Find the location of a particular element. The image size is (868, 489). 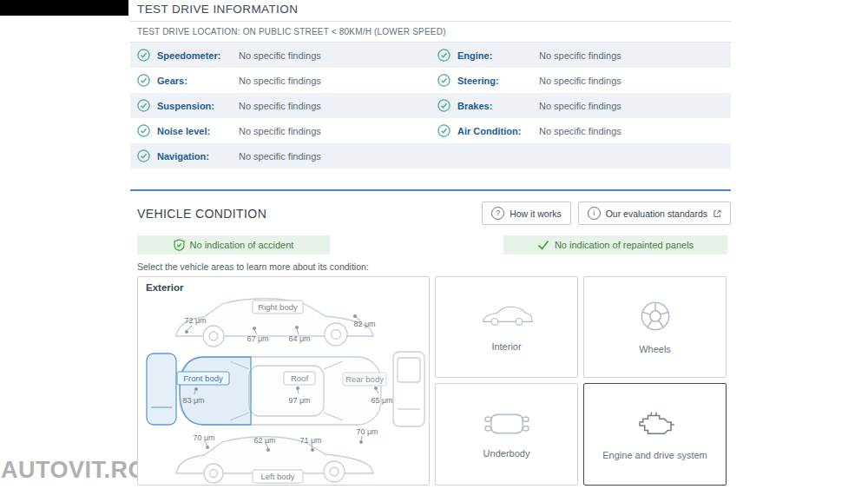

no-repaint-badge: No indication of repainted panels is located at coordinates (615, 245).